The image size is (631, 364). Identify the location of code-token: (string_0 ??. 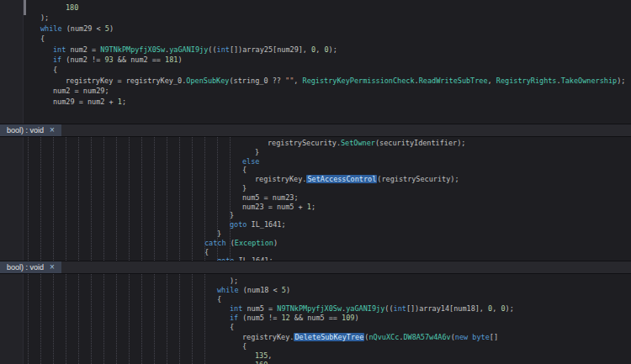
(257, 81).